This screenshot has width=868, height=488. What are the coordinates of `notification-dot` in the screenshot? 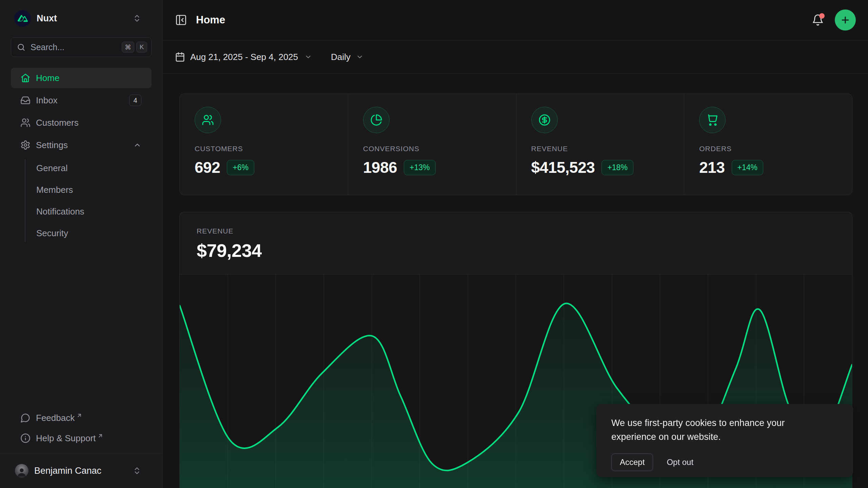 It's located at (822, 16).